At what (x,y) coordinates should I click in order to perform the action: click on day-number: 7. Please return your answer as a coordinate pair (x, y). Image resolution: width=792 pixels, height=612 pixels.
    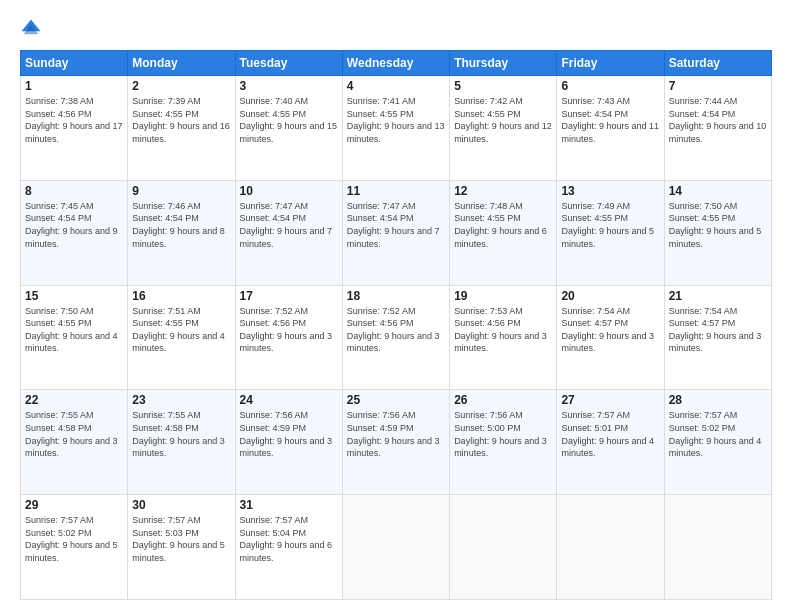
    Looking at the image, I should click on (718, 86).